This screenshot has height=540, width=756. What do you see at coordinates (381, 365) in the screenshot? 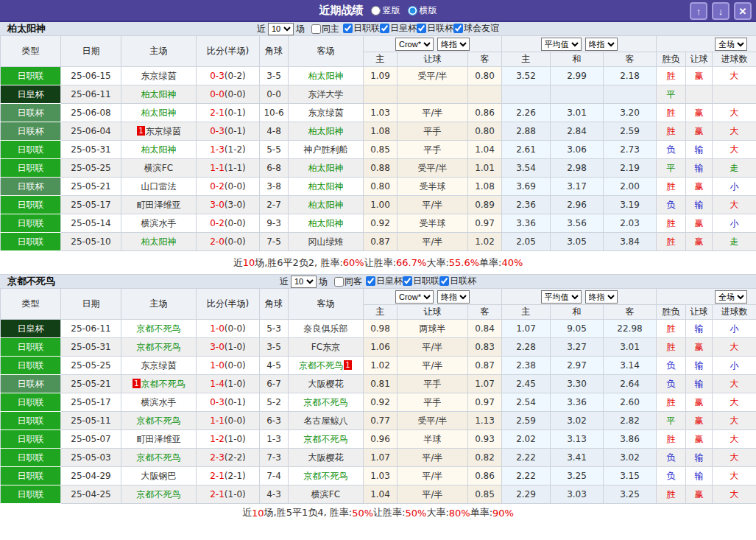
I see `handicap-odds-cell: 1.02` at bounding box center [381, 365].